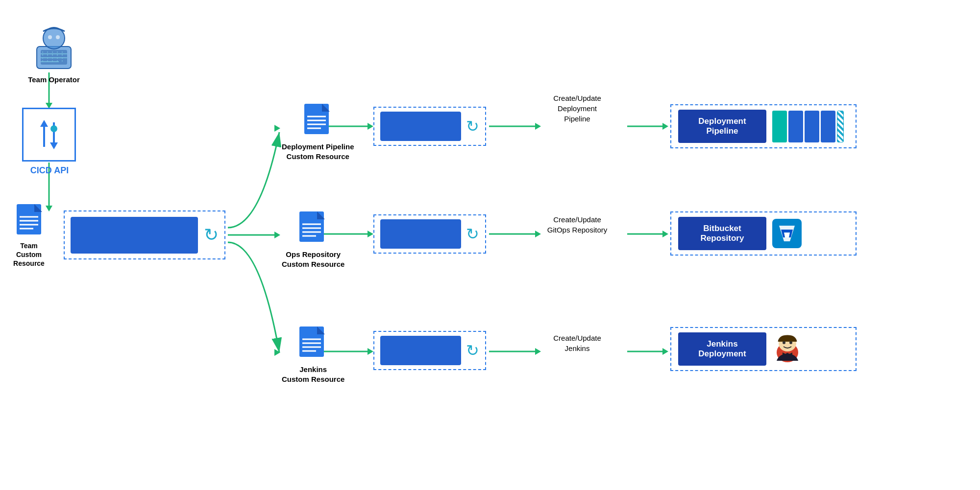  I want to click on ops-repo-cr-label: Ops RepositoryCustom Resource, so click(313, 259).